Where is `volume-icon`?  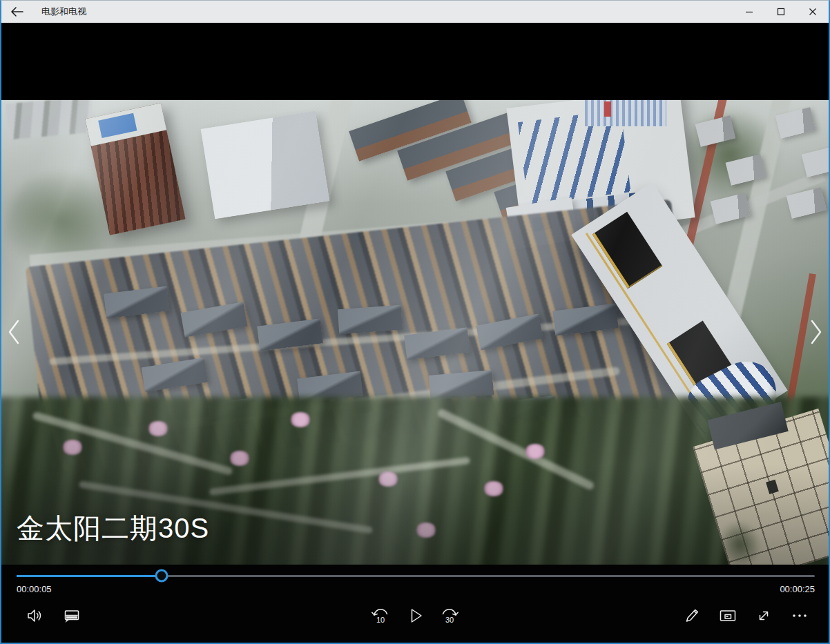
volume-icon is located at coordinates (35, 616).